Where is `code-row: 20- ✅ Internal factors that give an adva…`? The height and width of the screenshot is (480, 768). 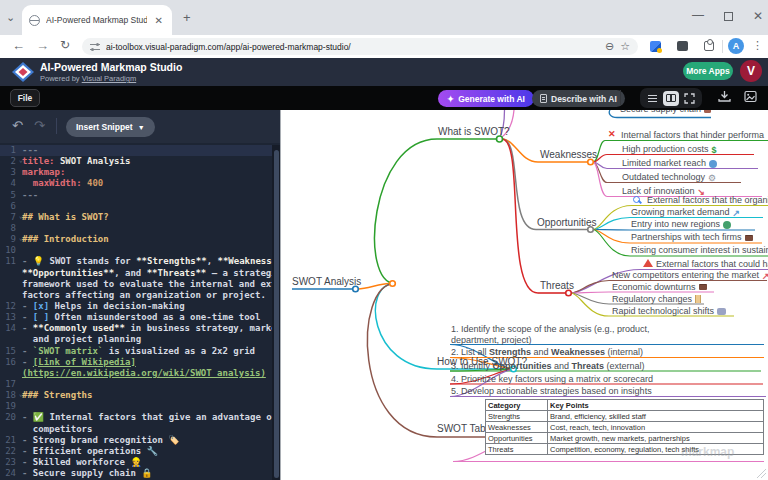
code-row: 20- ✅ Internal factors that give an adva… is located at coordinates (136, 418).